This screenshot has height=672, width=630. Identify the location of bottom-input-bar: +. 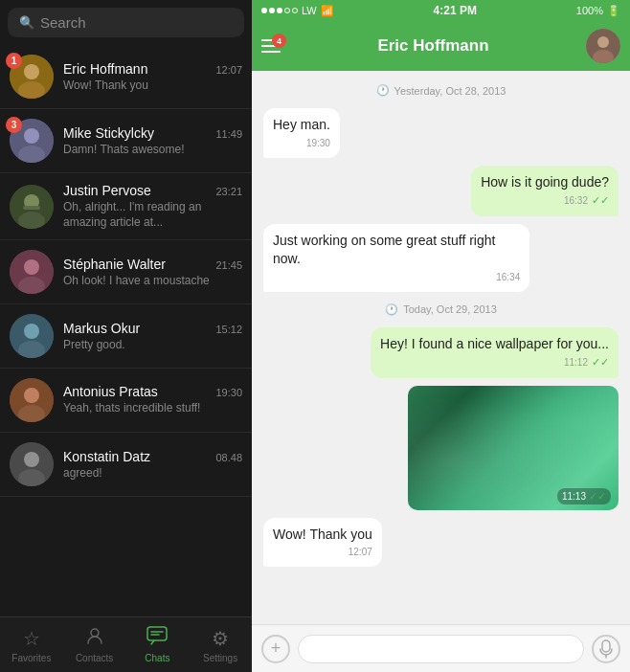
(440, 648).